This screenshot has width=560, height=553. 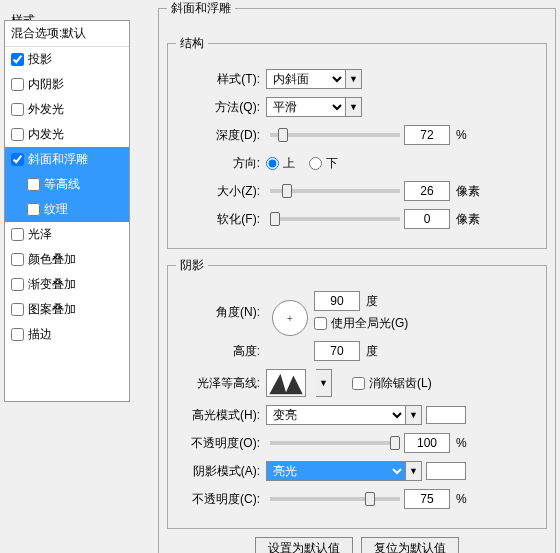 I want to click on direction-up-radio: 上, so click(x=280, y=164).